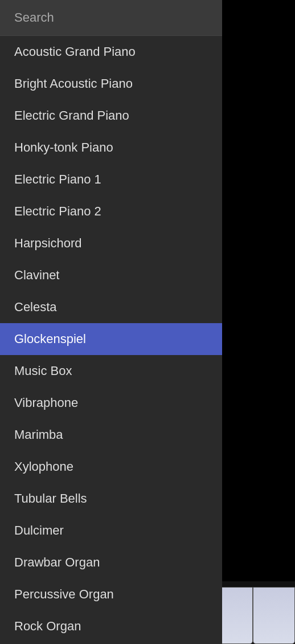  What do you see at coordinates (34, 17) in the screenshot?
I see `search-label: Search` at bounding box center [34, 17].